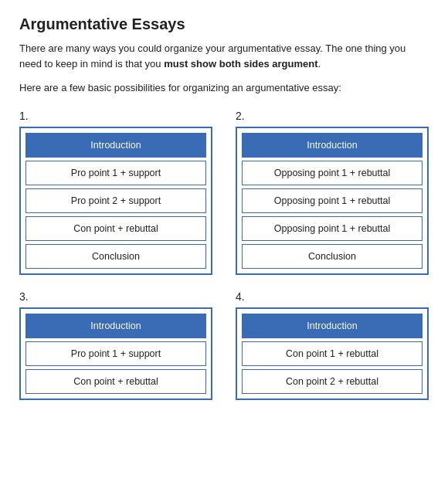 The image size is (448, 502). Describe the element at coordinates (116, 354) in the screenshot. I see `outline-box-3: IntroductionPro point 1 + supportCon poi…` at that location.